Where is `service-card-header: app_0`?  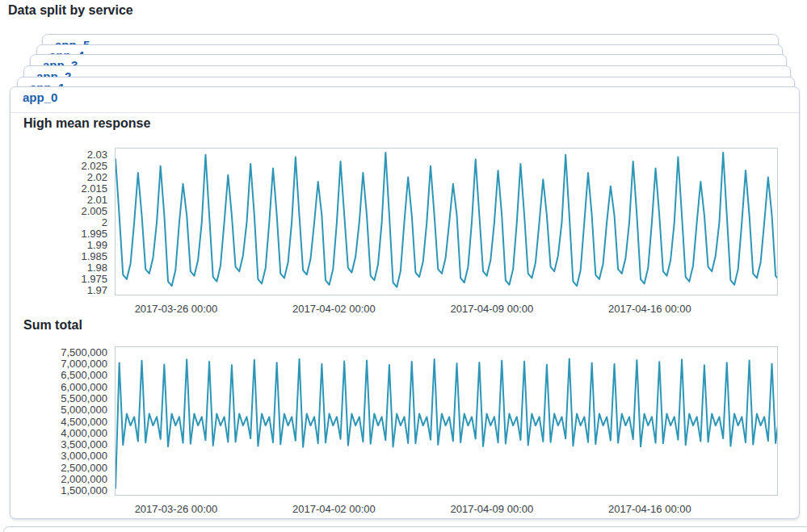
service-card-header: app_0 is located at coordinates (405, 100).